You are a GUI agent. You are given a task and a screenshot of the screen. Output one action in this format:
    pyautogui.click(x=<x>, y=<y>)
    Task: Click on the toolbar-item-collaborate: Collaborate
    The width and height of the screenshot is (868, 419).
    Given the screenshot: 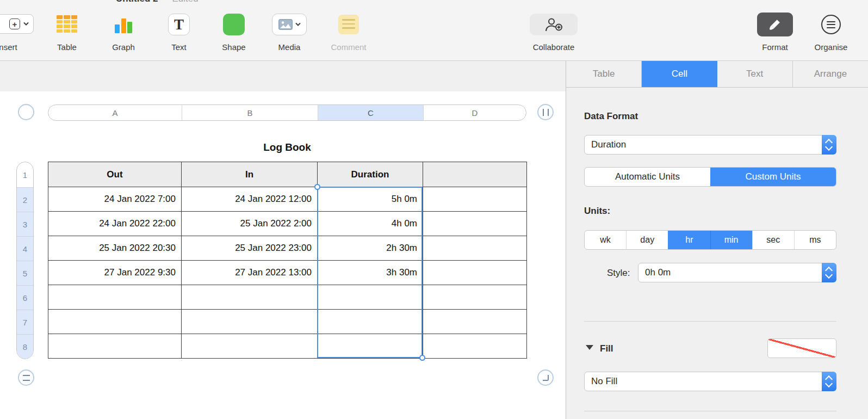 What is the action you would take?
    pyautogui.click(x=554, y=30)
    